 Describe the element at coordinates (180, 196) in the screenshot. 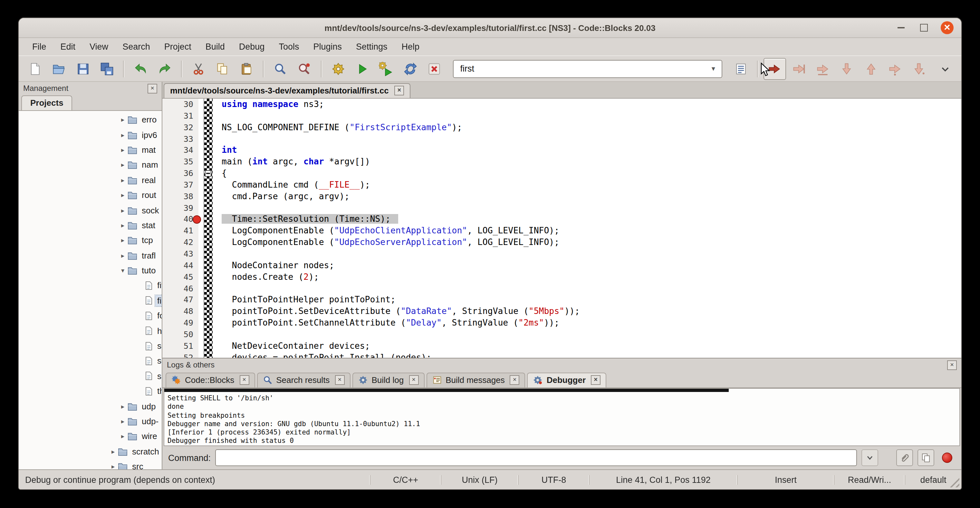

I see `line-number: 38` at that location.